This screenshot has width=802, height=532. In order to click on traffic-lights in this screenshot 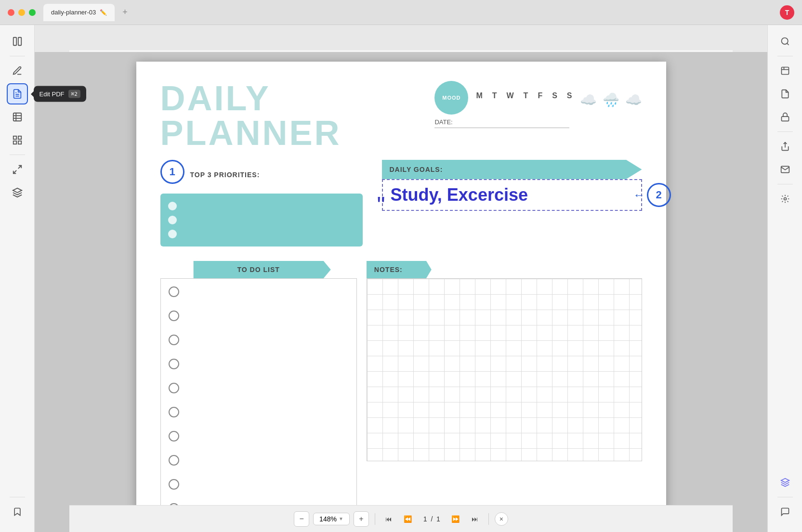, I will do `click(22, 13)`.